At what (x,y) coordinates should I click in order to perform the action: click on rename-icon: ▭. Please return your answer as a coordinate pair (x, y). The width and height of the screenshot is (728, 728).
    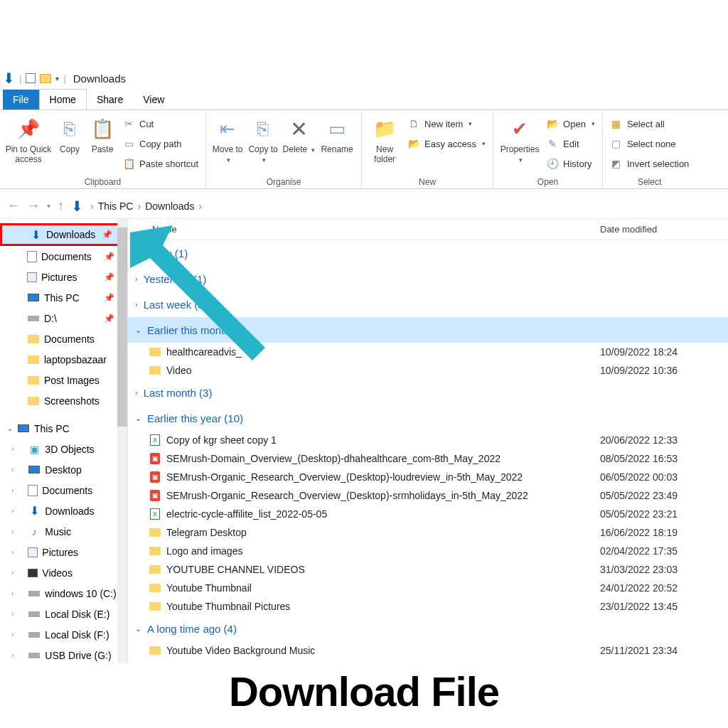
    Looking at the image, I should click on (337, 129).